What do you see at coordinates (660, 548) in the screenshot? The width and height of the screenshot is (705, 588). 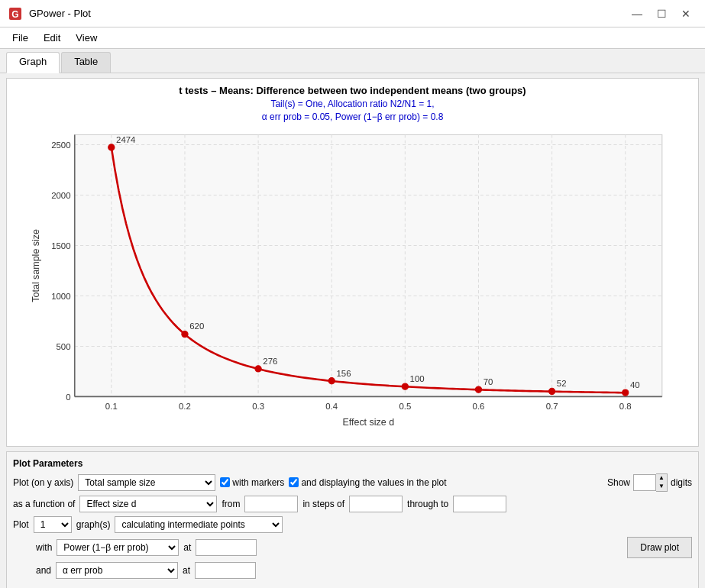 I see `draw-plot-area: Draw plot` at bounding box center [660, 548].